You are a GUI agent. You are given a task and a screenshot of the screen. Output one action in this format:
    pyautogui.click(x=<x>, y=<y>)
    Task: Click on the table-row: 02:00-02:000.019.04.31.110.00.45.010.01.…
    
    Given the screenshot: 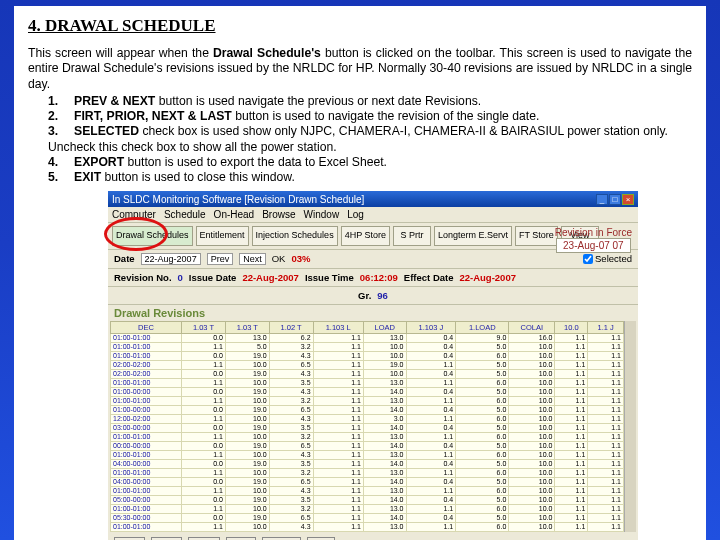 What is the action you would take?
    pyautogui.click(x=368, y=374)
    